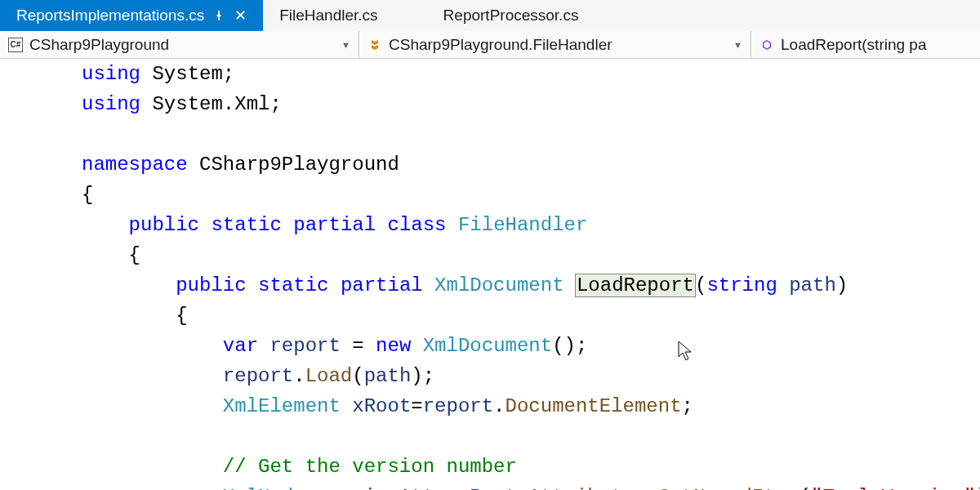  I want to click on keyword: var, so click(240, 346).